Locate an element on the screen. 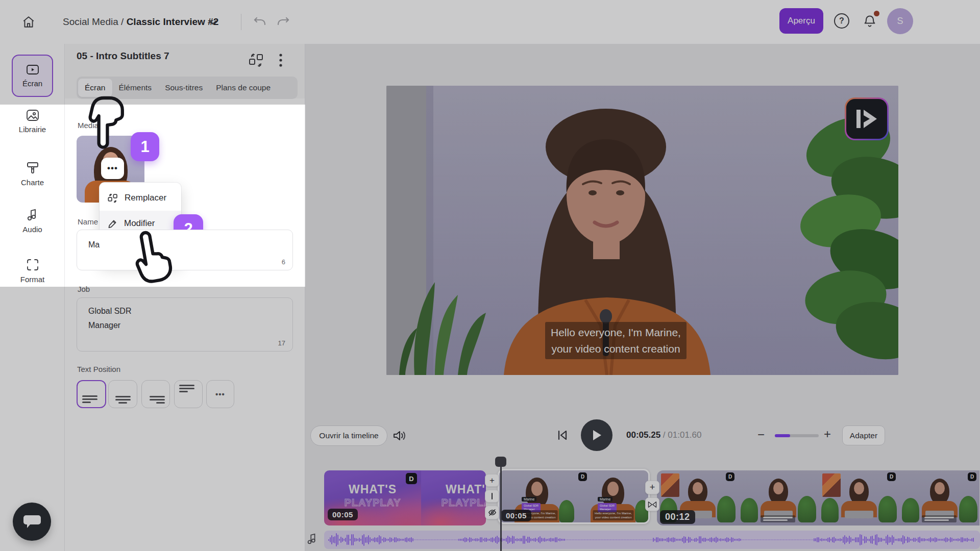 Image resolution: width=980 pixels, height=551 pixels. breadcrumb: Social Media / Classic Interview #2 is located at coordinates (141, 22).